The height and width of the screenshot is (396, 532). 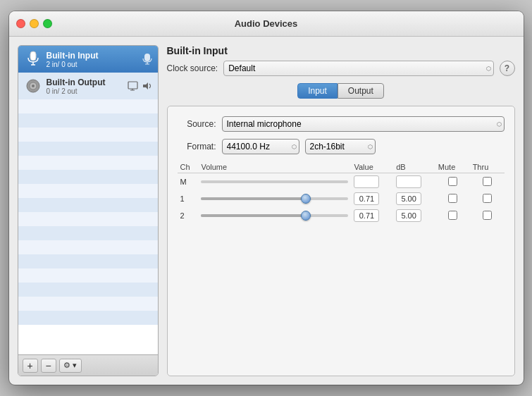 I want to click on clock-source-select: Default, so click(x=358, y=68).